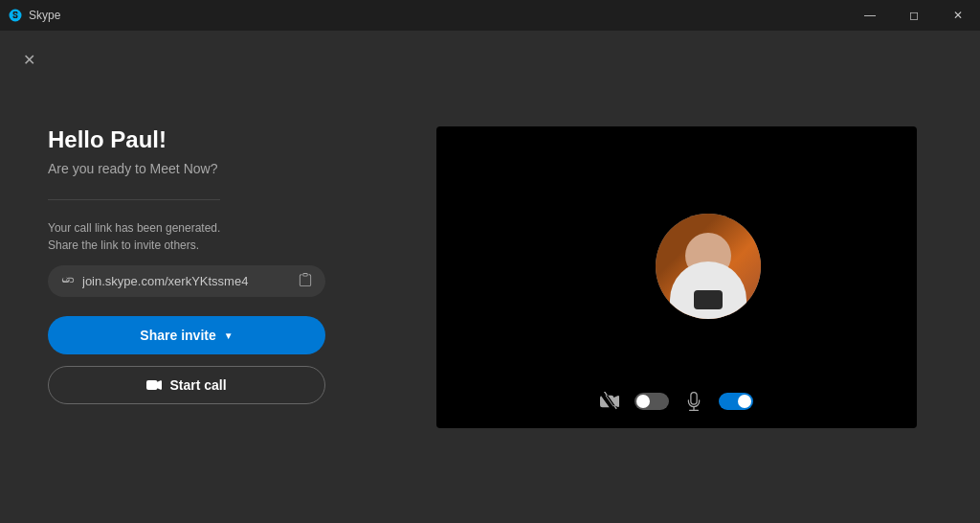 The width and height of the screenshot is (980, 523). Describe the element at coordinates (187, 169) in the screenshot. I see `greeting-subtitle: Are you ready to Meet Now?` at that location.